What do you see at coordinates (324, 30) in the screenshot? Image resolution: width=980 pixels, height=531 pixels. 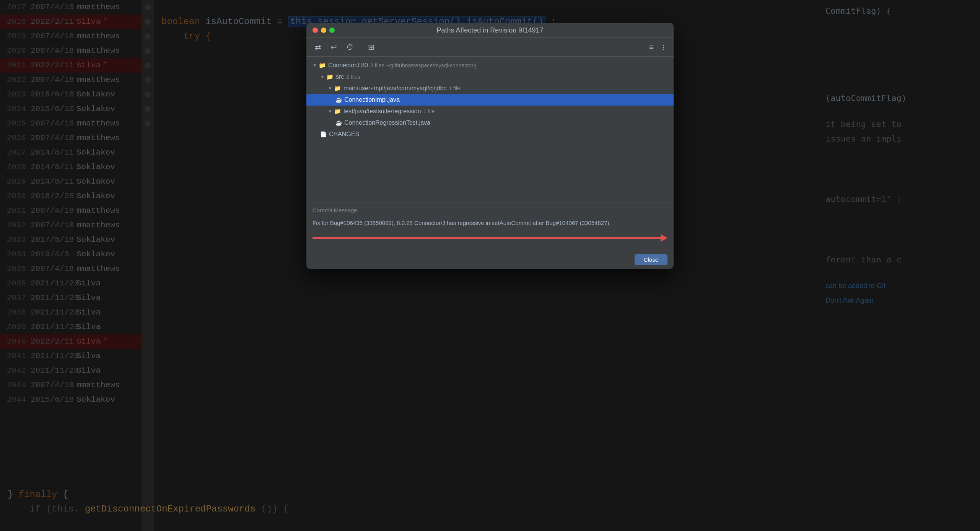 I see `traffic-lights` at bounding box center [324, 30].